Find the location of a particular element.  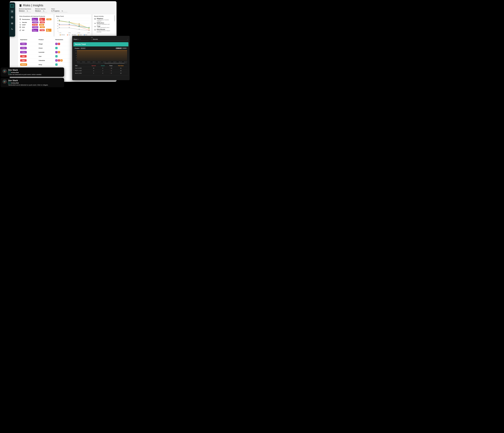

brand-logo: a is located at coordinates (12, 6).